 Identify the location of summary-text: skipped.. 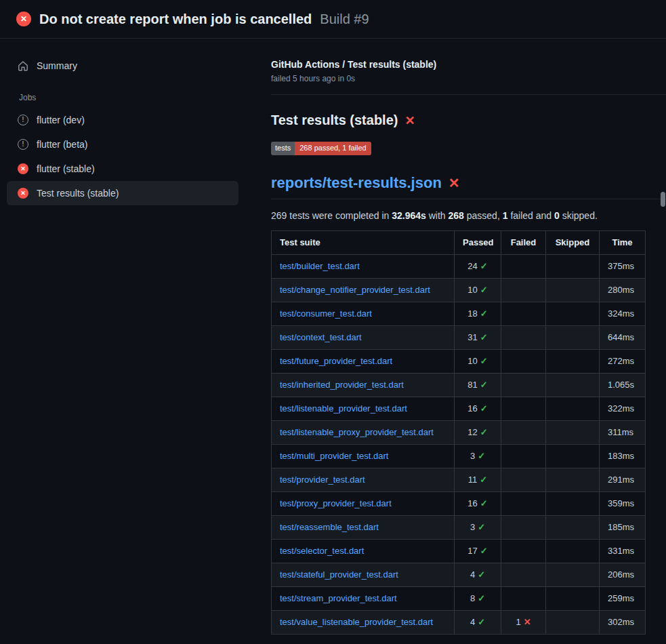
(579, 216).